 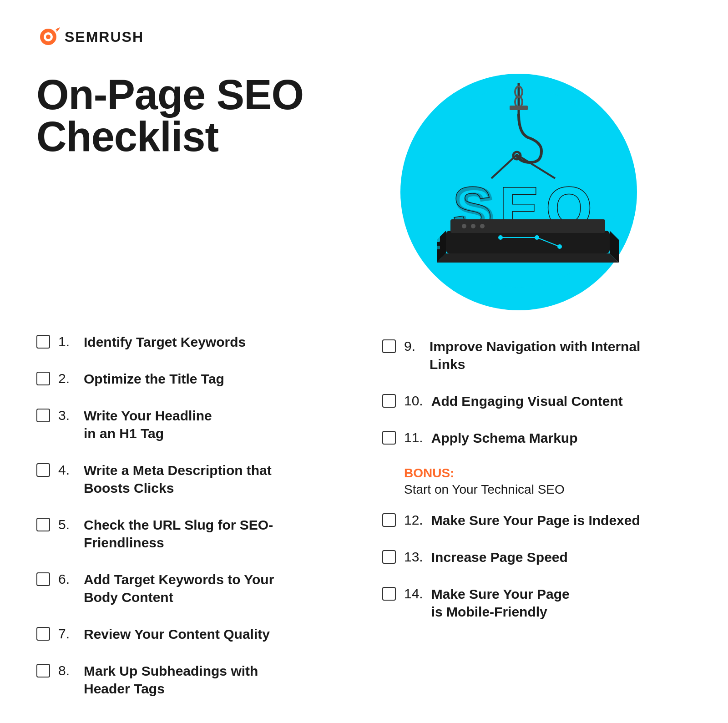 I want to click on checklist-item-left-1: 1. Identify Target Keywords, so click(x=196, y=342).